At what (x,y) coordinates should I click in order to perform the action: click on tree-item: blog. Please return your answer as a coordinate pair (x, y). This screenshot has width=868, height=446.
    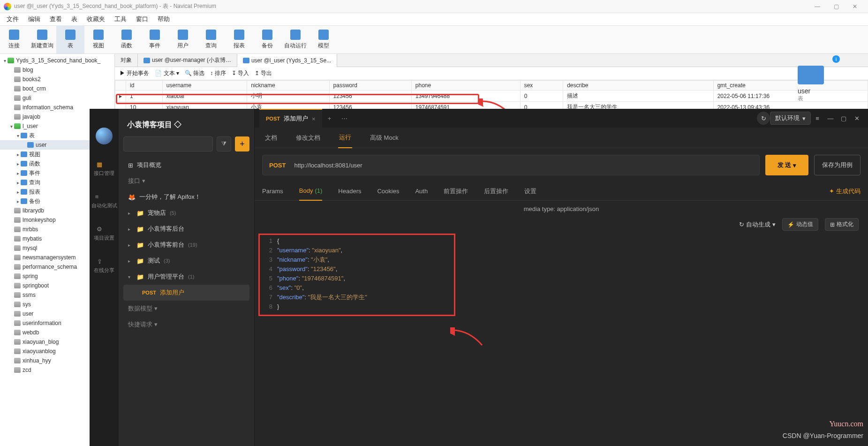
    Looking at the image, I should click on (57, 70).